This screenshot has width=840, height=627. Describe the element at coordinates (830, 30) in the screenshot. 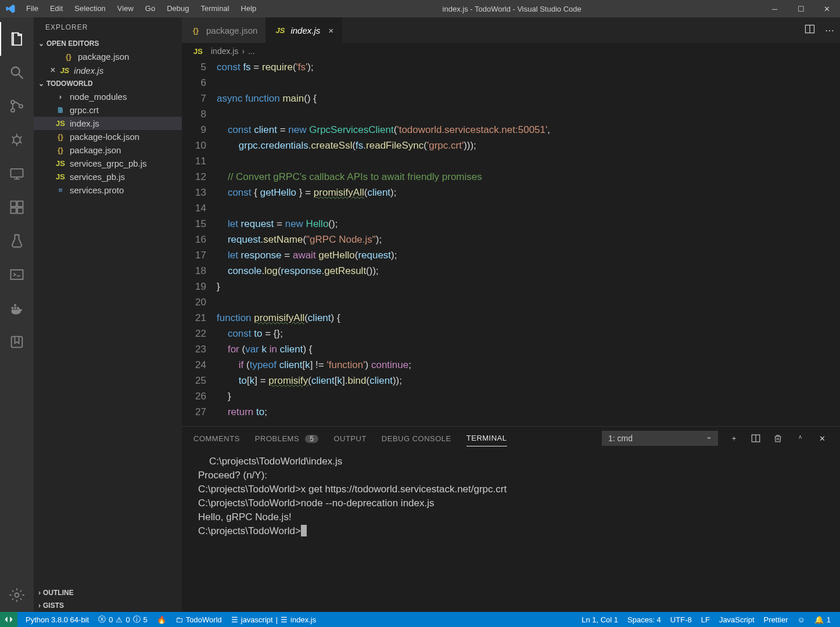

I see `more-actions-icon: ⋯` at that location.